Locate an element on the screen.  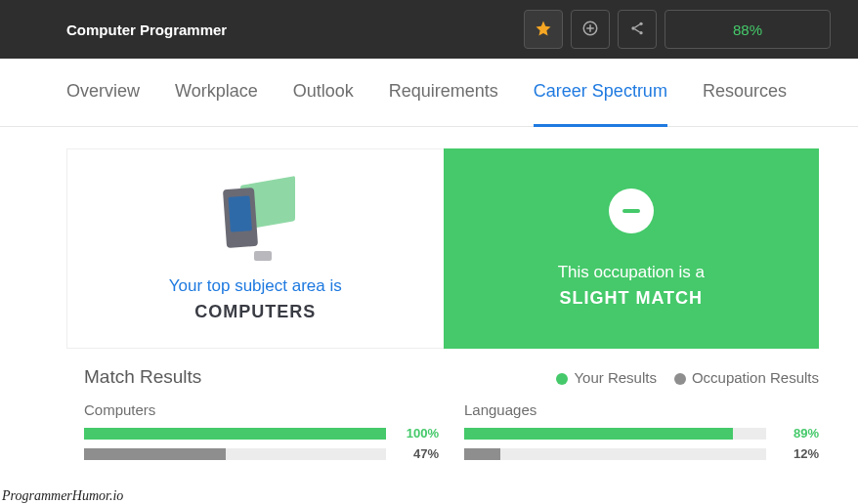
your-bar: 89% is located at coordinates (641, 434).